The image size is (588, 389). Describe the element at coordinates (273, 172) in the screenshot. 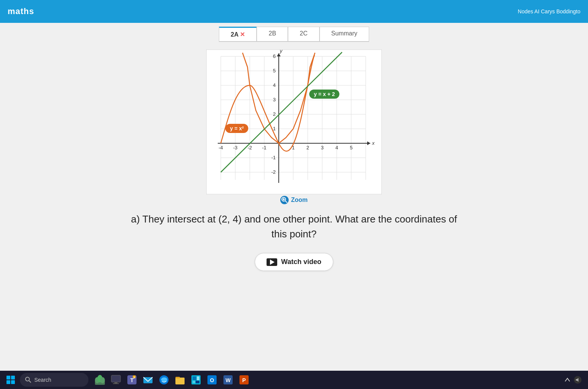

I see `svg-text: -2` at that location.